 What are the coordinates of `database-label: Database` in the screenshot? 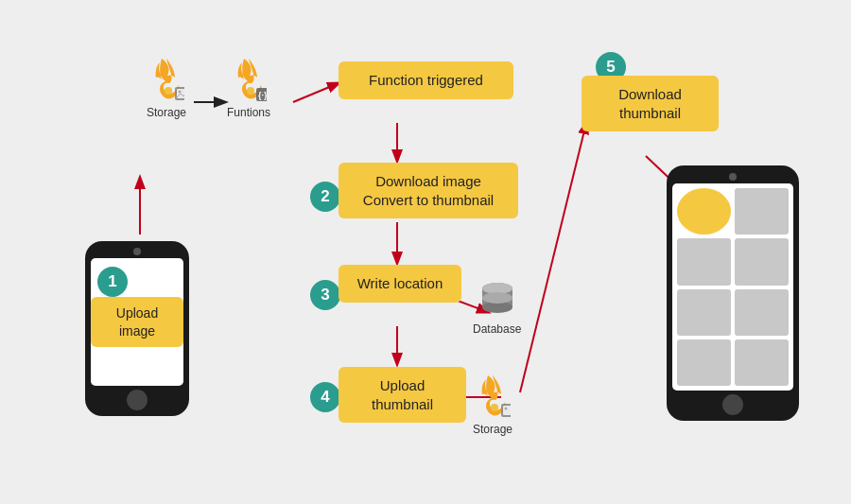 It's located at (497, 329).